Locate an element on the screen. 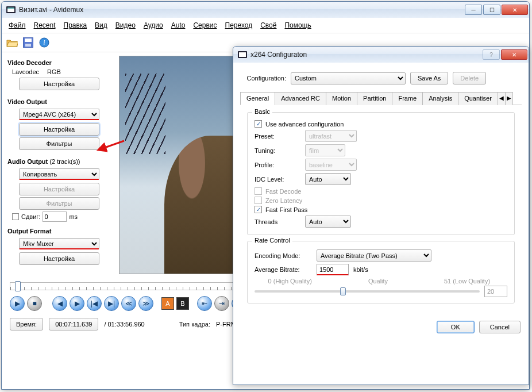  fast-first-checkbox: ✓ is located at coordinates (259, 209).